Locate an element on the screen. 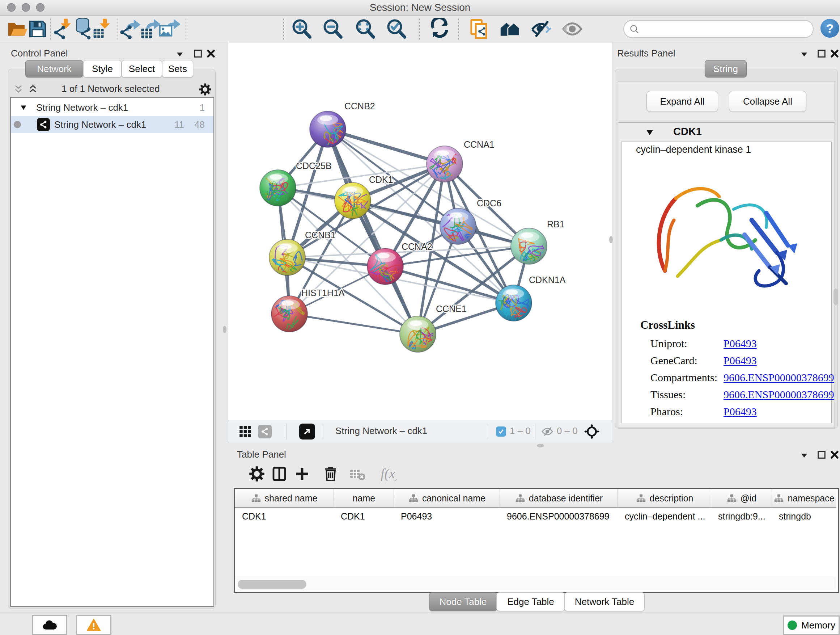 The height and width of the screenshot is (635, 840). expand-all-button: Expand All is located at coordinates (682, 101).